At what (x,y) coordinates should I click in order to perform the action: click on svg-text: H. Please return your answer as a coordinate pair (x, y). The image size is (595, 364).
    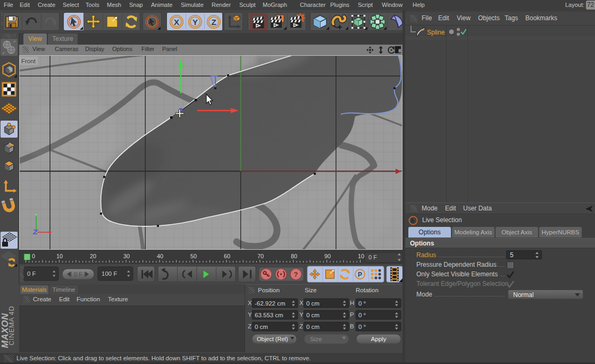
    Looking at the image, I should click on (352, 303).